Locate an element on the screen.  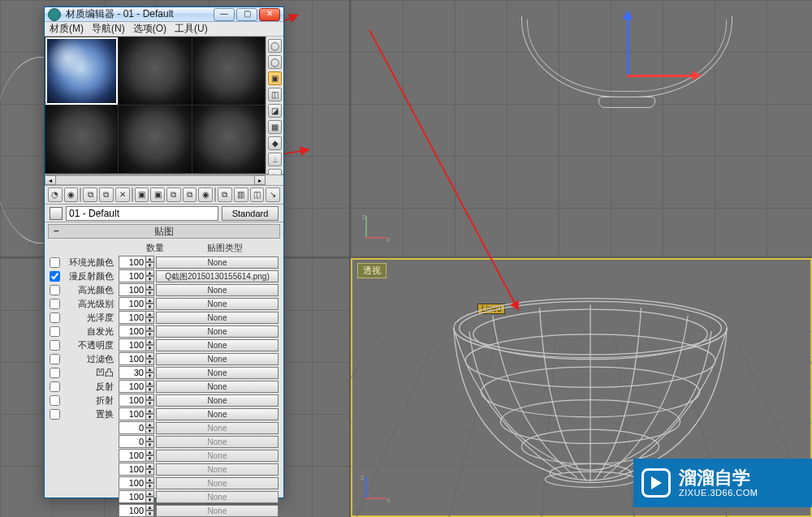
maximize-button: ▢ is located at coordinates (247, 15).